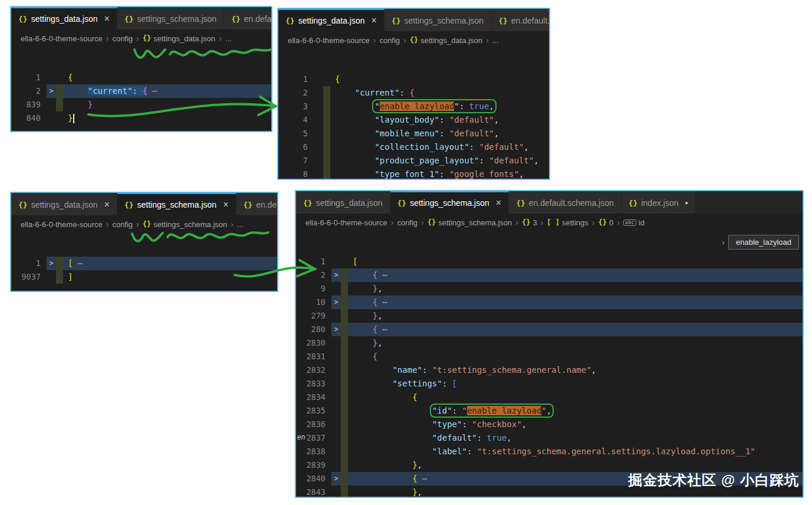 This screenshot has width=812, height=505. I want to click on line-body: ], so click(162, 277).